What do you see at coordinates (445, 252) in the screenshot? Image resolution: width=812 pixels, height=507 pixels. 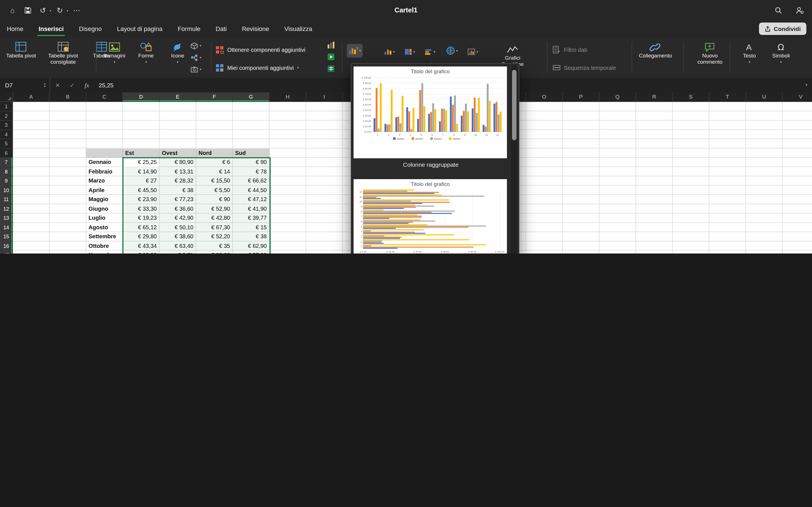 I see `svg-text: € 60,00` at bounding box center [445, 252].